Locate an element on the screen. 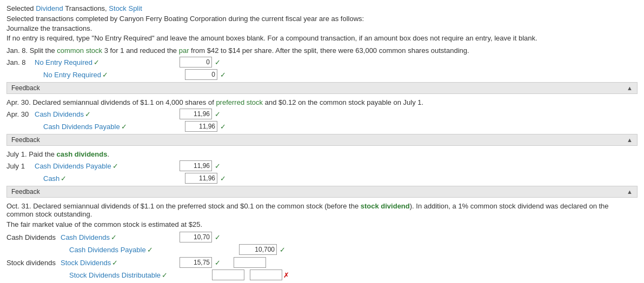  jan-title-rest: Split the is located at coordinates (42, 51).